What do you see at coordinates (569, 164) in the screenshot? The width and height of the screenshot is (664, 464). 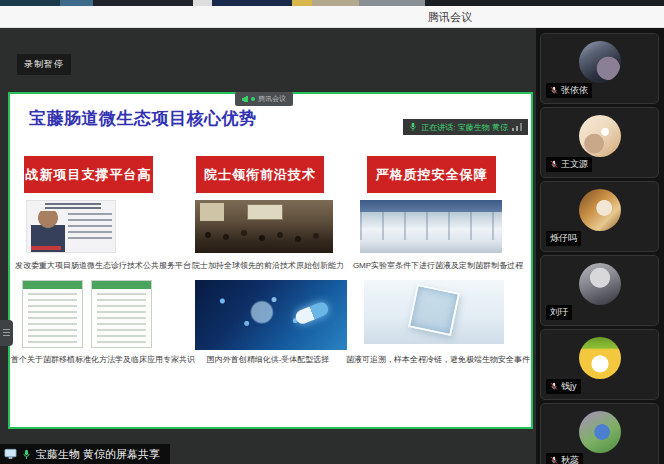 I see `participant-nametag: 王文源` at bounding box center [569, 164].